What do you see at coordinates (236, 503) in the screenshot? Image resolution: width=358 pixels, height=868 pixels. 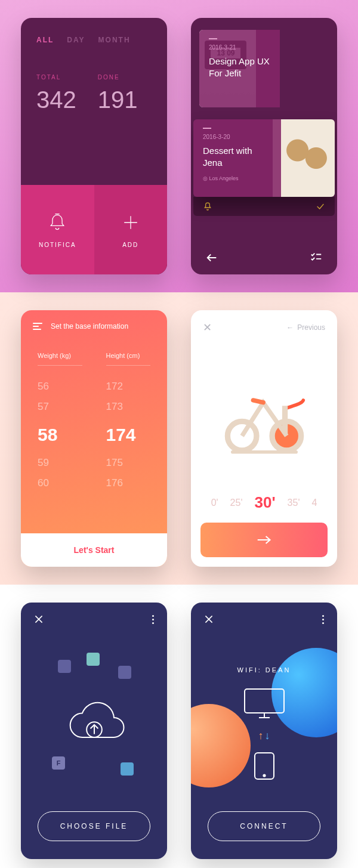 I see `duration-option: 25'` at bounding box center [236, 503].